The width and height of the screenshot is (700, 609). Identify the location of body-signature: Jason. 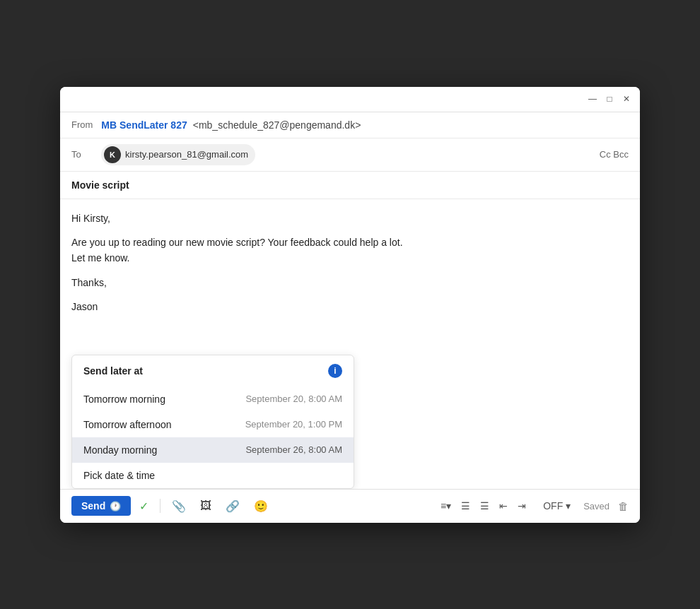
(350, 307).